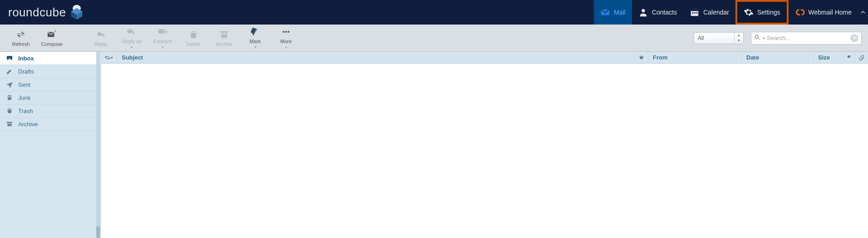 The width and height of the screenshot is (868, 238). I want to click on folder-sent: Sent, so click(50, 84).